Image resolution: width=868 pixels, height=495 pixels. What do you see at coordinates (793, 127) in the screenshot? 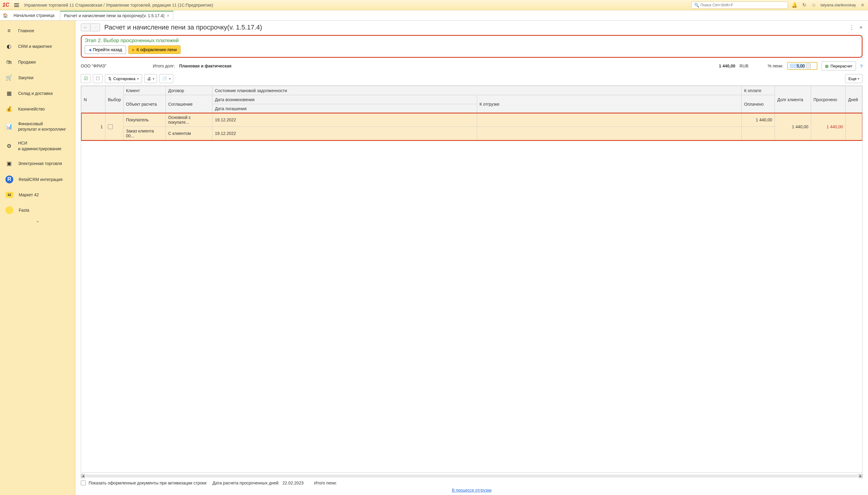
I see `cell-debt: 1 440,00` at bounding box center [793, 127].